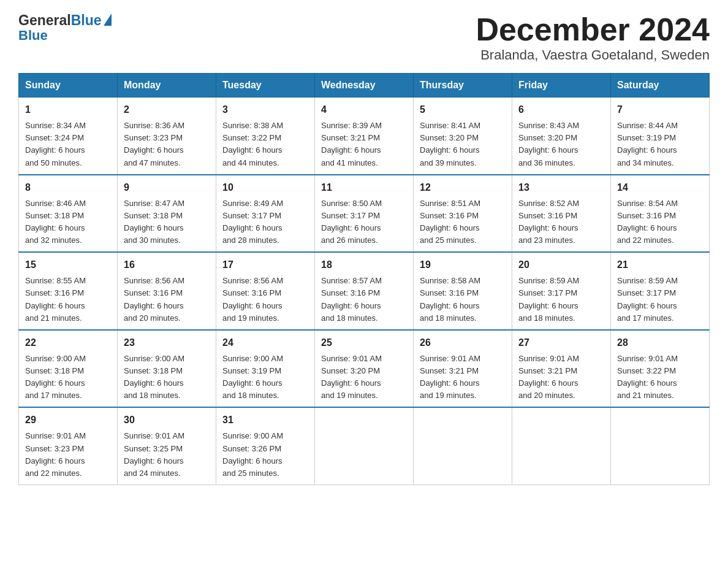 The width and height of the screenshot is (728, 563). What do you see at coordinates (661, 369) in the screenshot?
I see `calendar-cell: 28Sunrise: 9:01 AMSunset: 3:22 PMDayligh…` at bounding box center [661, 369].